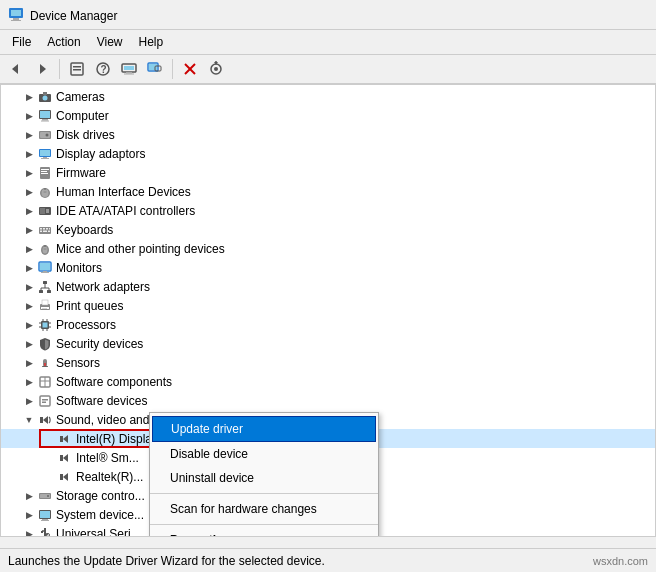  What do you see at coordinates (328, 210) in the screenshot?
I see `tree-item-ide: ▶ IDE ATA/ATAPI controllers` at bounding box center [328, 210].